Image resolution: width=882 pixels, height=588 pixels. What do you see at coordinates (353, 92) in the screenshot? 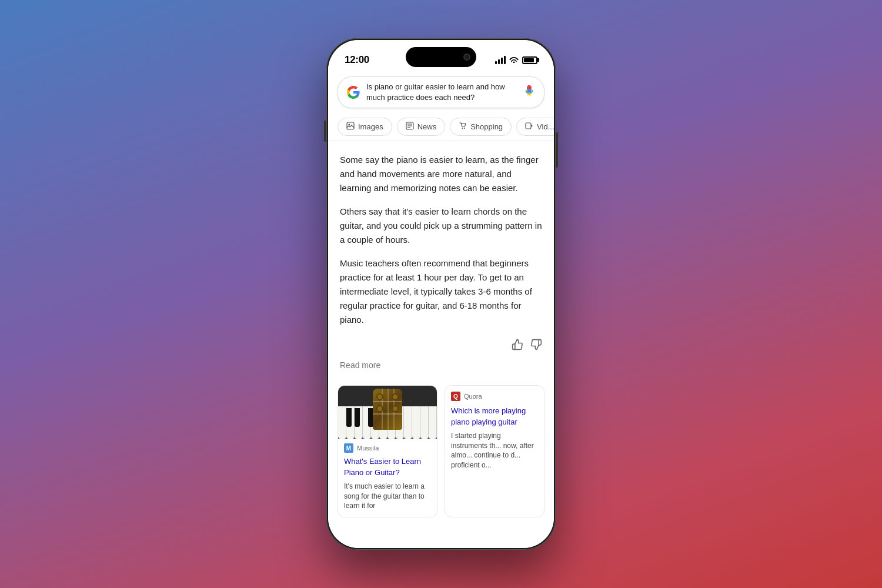
I see `google-logo` at bounding box center [353, 92].